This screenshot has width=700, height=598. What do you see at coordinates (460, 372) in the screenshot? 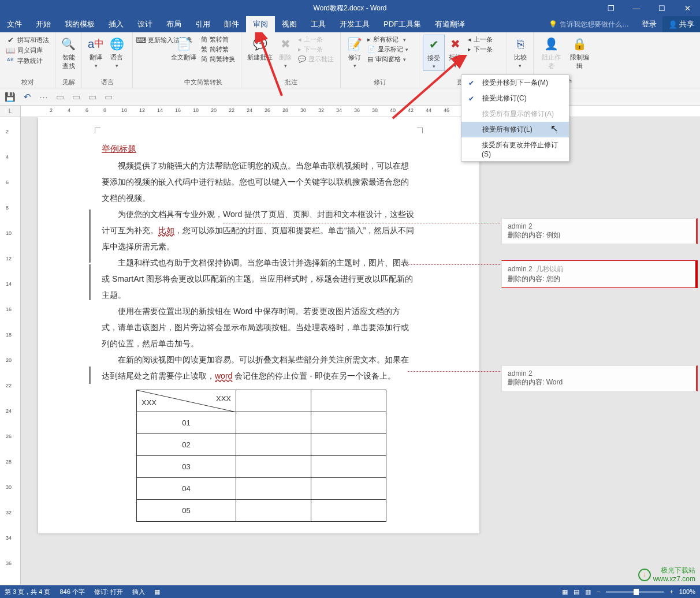
I see `change-connector` at bounding box center [460, 372].